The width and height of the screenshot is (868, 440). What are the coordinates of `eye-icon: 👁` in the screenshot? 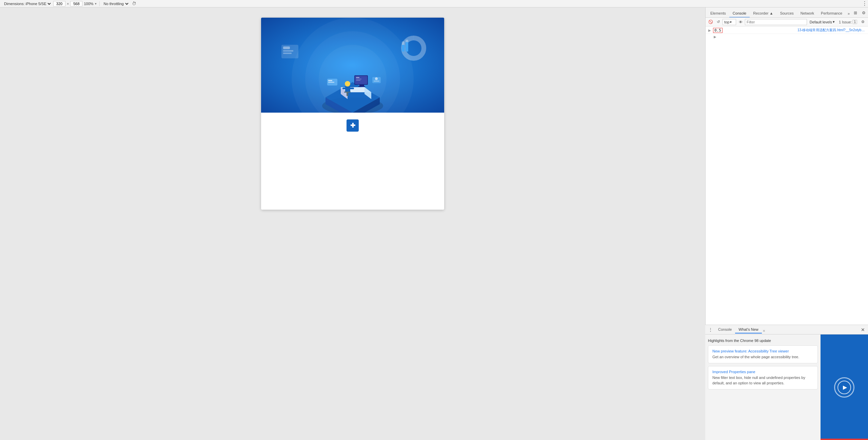 It's located at (741, 22).